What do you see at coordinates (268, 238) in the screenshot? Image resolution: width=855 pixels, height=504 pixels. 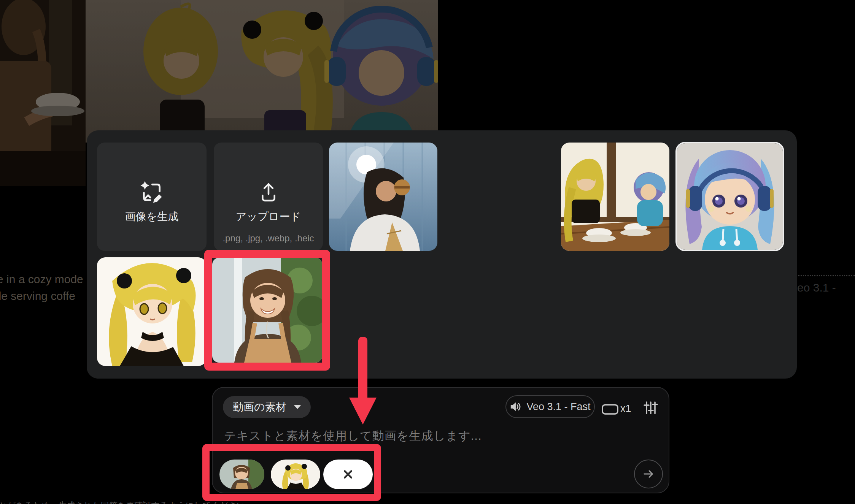 I see `upload-filetypes: .png, .jpg, .webp, .heic` at bounding box center [268, 238].